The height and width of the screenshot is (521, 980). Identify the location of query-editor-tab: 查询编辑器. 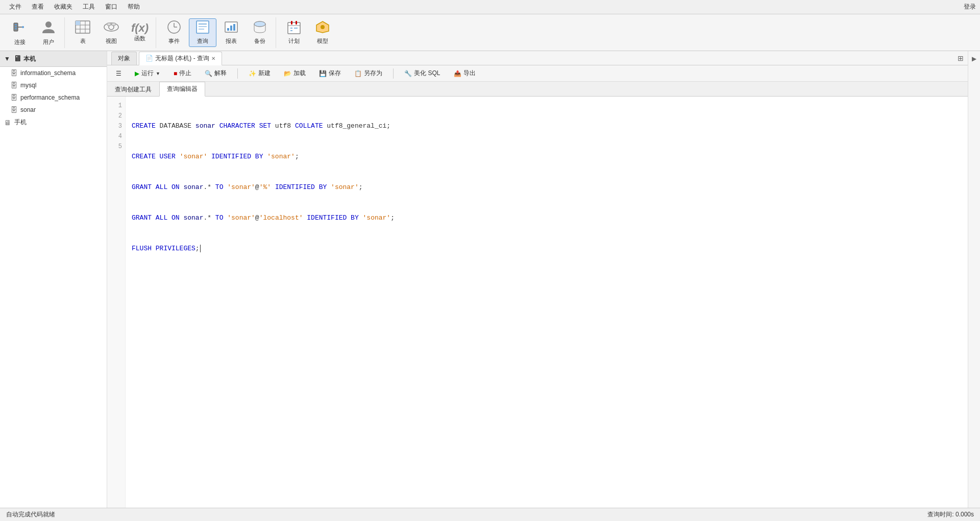
(182, 89).